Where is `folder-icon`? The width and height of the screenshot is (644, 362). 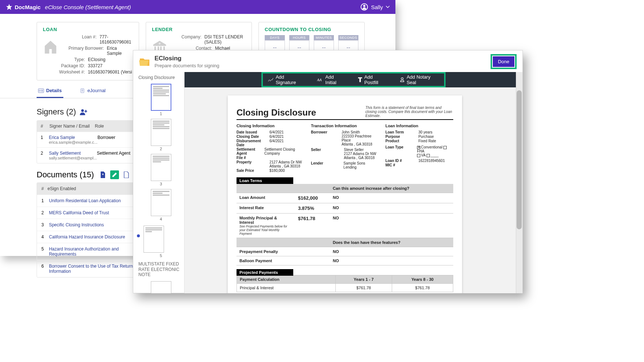
folder-icon is located at coordinates (145, 62).